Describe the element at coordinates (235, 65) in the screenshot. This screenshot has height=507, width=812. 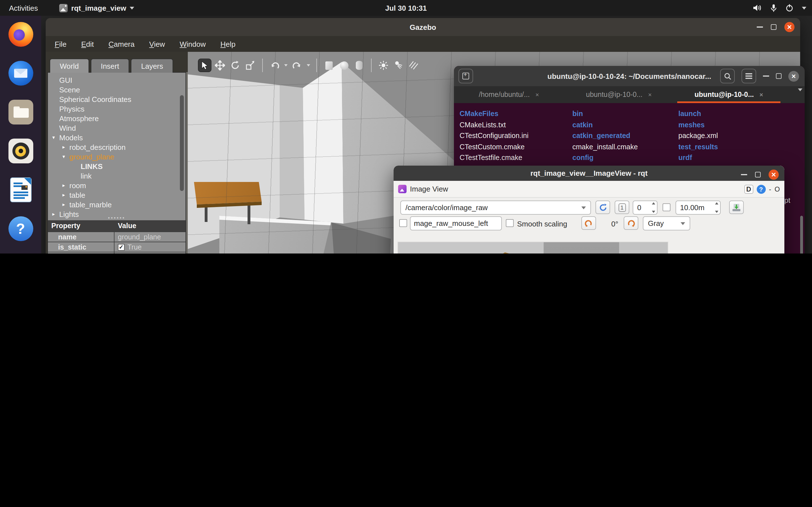
I see `rotate-tool-icon` at that location.